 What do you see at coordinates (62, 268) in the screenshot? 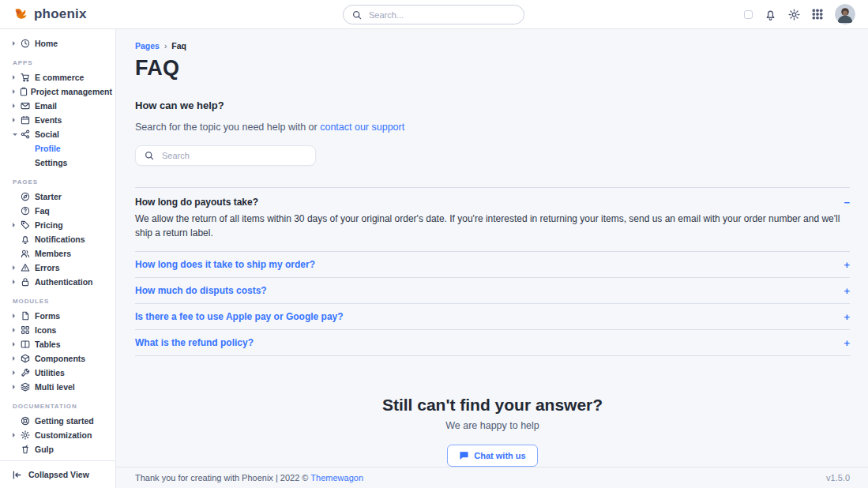
I see `sidebar-item-errors: Errors` at bounding box center [62, 268].